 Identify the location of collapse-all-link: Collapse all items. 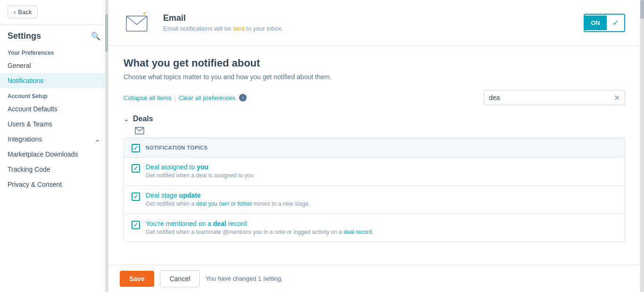
(148, 98).